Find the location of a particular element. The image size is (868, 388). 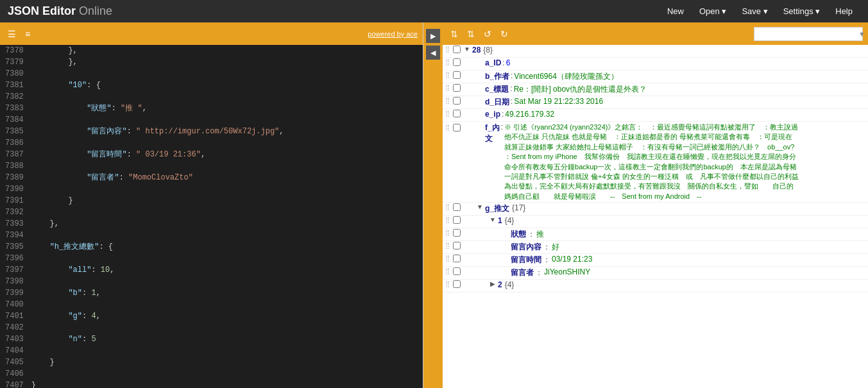

search-box: ▼ is located at coordinates (808, 34).